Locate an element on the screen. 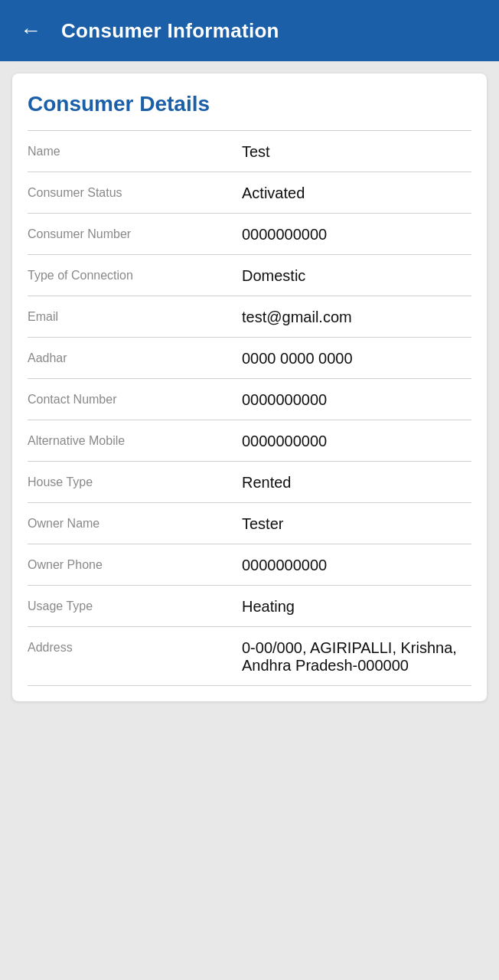 The width and height of the screenshot is (499, 980). row-label: Contact Number is located at coordinates (135, 399).